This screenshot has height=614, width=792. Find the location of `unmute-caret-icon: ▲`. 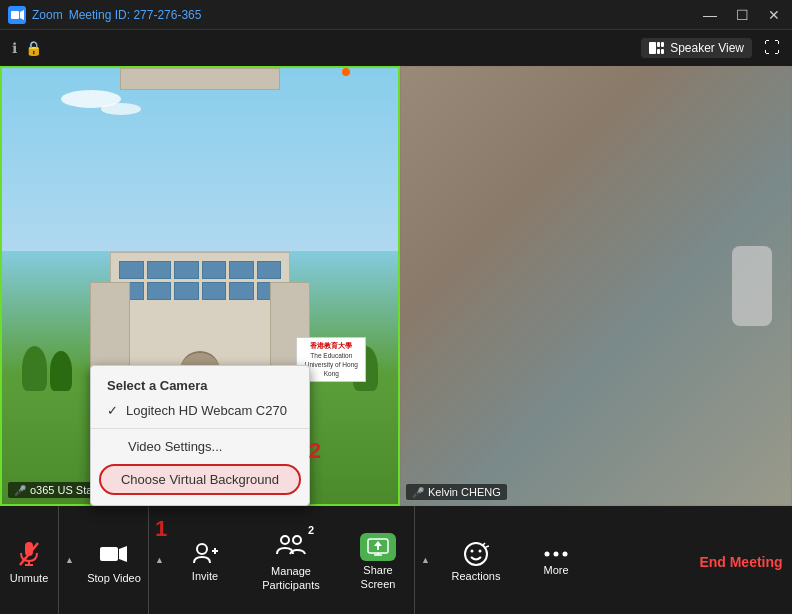

unmute-caret-icon: ▲ is located at coordinates (70, 560).